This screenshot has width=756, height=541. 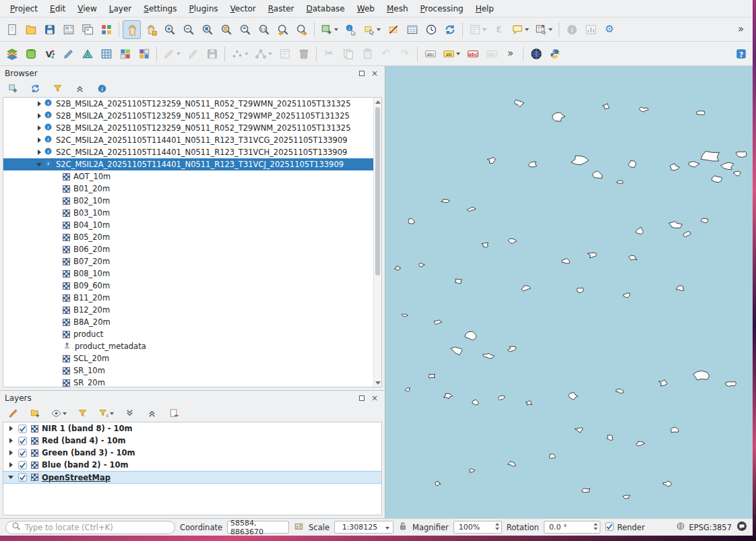 I want to click on open-layer-styling-button, so click(x=13, y=414).